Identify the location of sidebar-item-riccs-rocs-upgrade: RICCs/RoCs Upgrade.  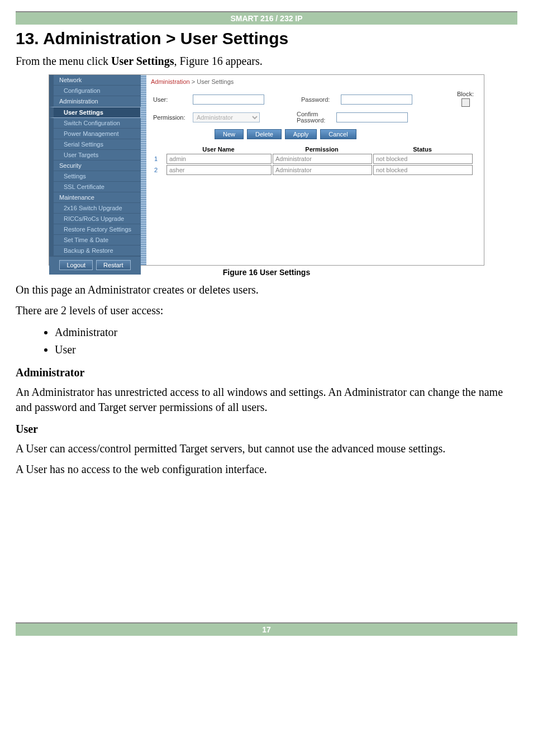
(95, 219).